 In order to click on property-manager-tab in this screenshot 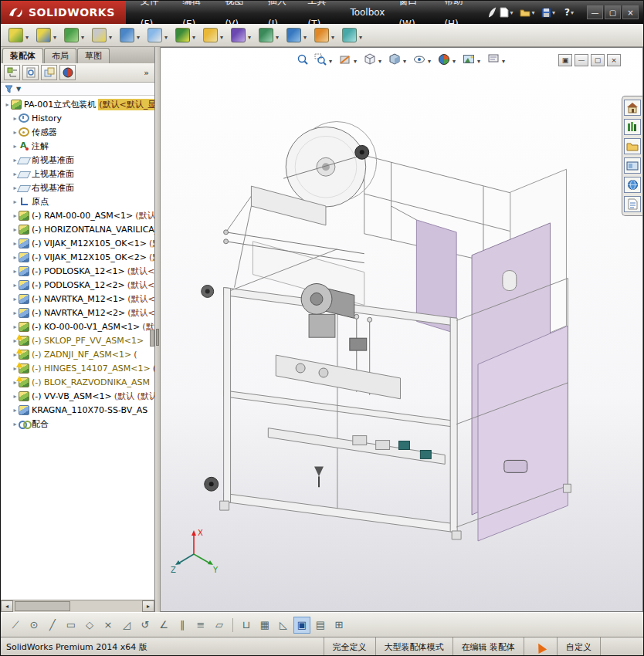, I will do `click(31, 73)`.